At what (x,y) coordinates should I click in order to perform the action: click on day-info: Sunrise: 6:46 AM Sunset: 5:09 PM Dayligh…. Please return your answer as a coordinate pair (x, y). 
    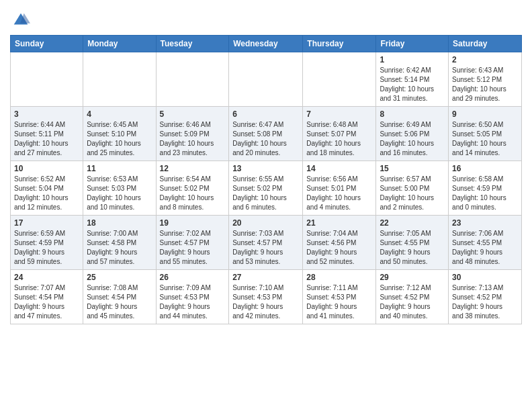
    Looking at the image, I should click on (193, 139).